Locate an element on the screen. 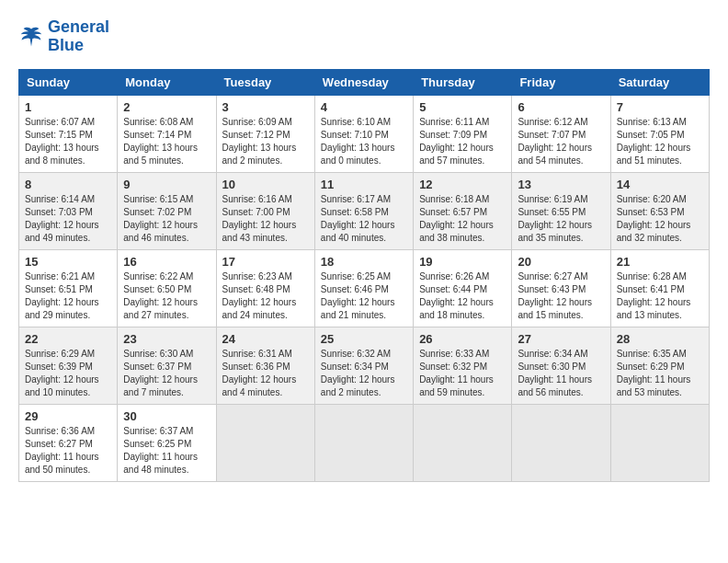 Image resolution: width=728 pixels, height=563 pixels. week-row-1: 1Sunrise: 6:07 AMSunset: 7:15 PMDaylight… is located at coordinates (364, 133).